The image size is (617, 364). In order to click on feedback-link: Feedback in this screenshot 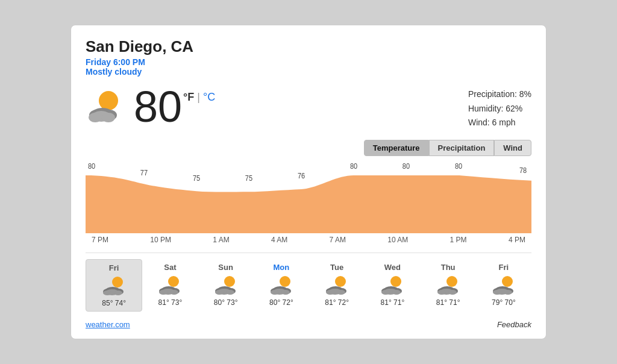, I will do `click(515, 324)`.